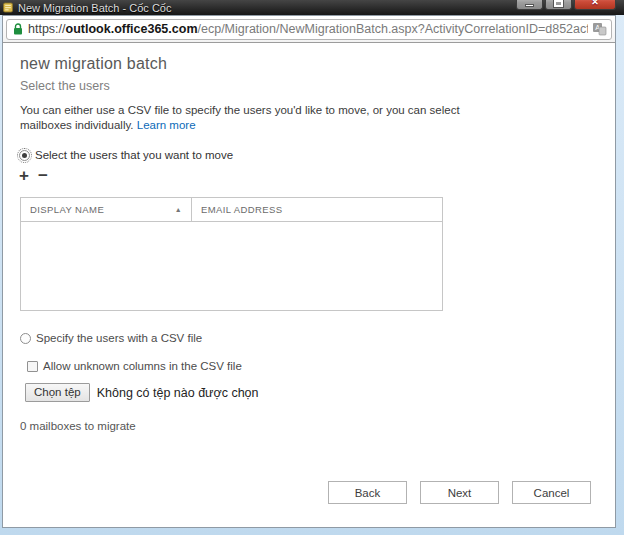 This screenshot has height=535, width=624. I want to click on window-controls: ✕, so click(566, 5).